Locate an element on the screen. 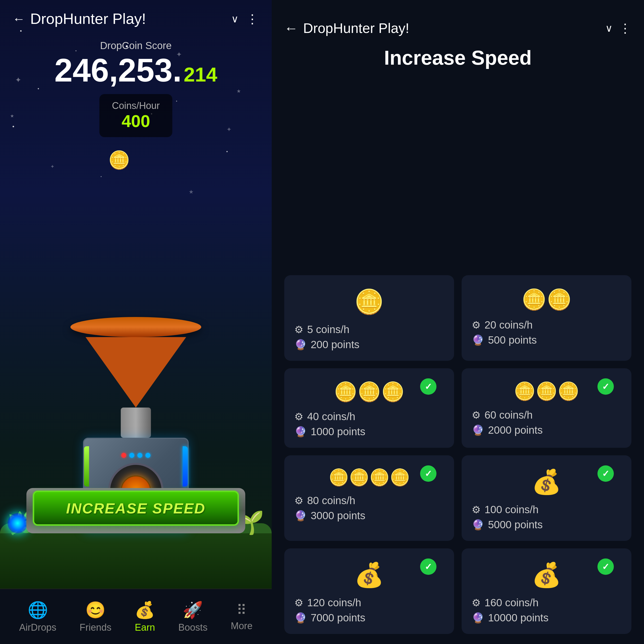 Image resolution: width=644 pixels, height=644 pixels. speed-coins-icon-120: ⚙ is located at coordinates (299, 603).